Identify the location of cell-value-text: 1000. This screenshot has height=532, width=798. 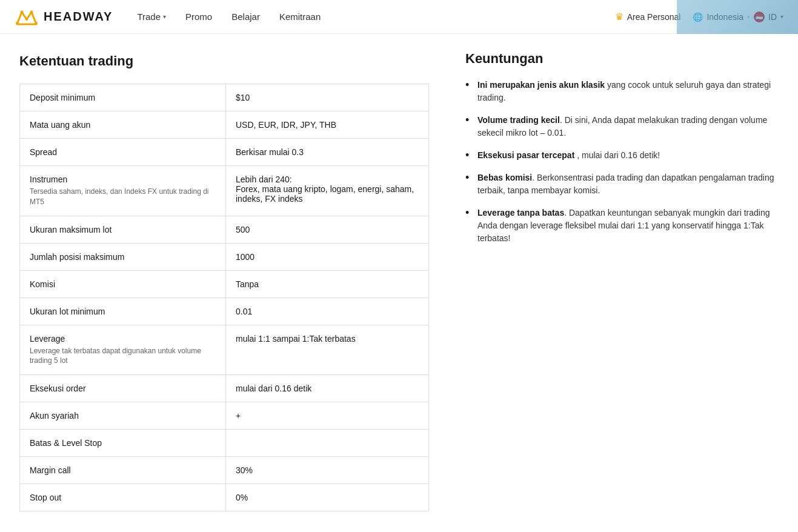
(327, 257).